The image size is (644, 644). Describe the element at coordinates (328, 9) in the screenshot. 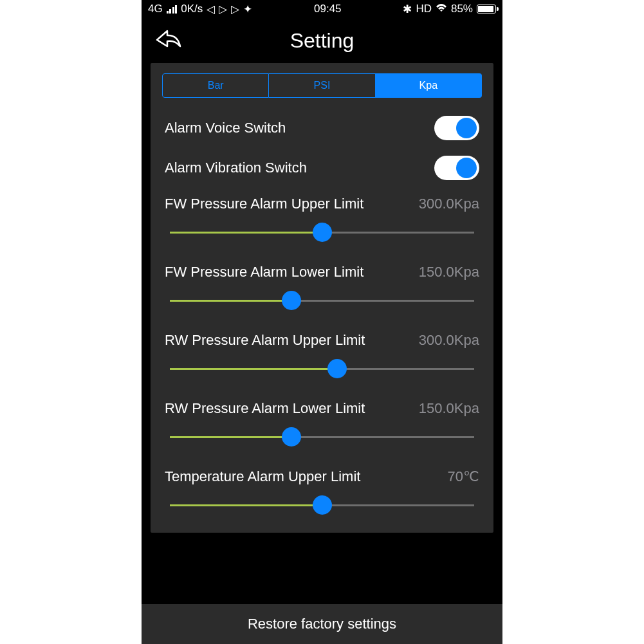

I see `status-time: 09:45` at that location.